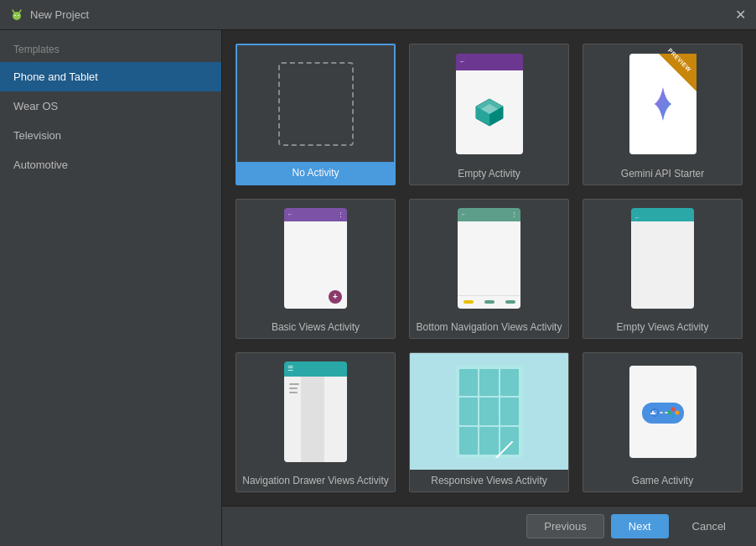  What do you see at coordinates (565, 527) in the screenshot?
I see `previous-button: Previous` at bounding box center [565, 527].